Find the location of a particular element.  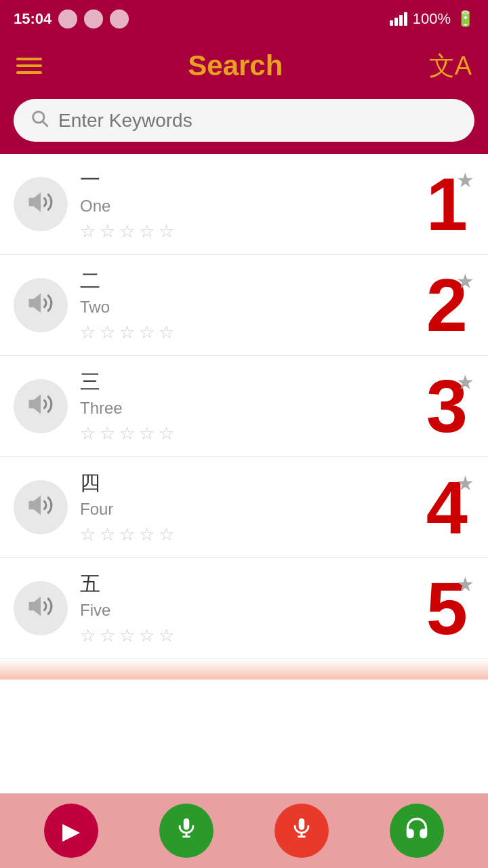

translate-button: 文A is located at coordinates (450, 66).